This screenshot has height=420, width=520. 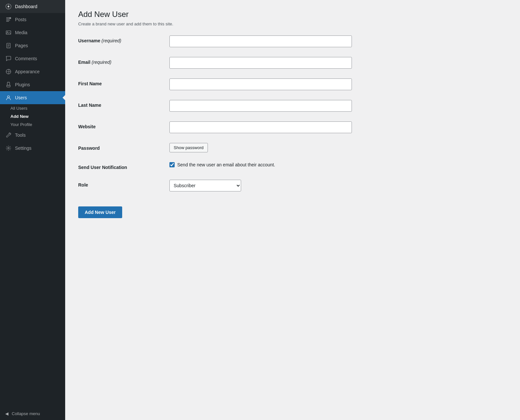 What do you see at coordinates (33, 148) in the screenshot?
I see `sidebar-item-settings: Settings` at bounding box center [33, 148].